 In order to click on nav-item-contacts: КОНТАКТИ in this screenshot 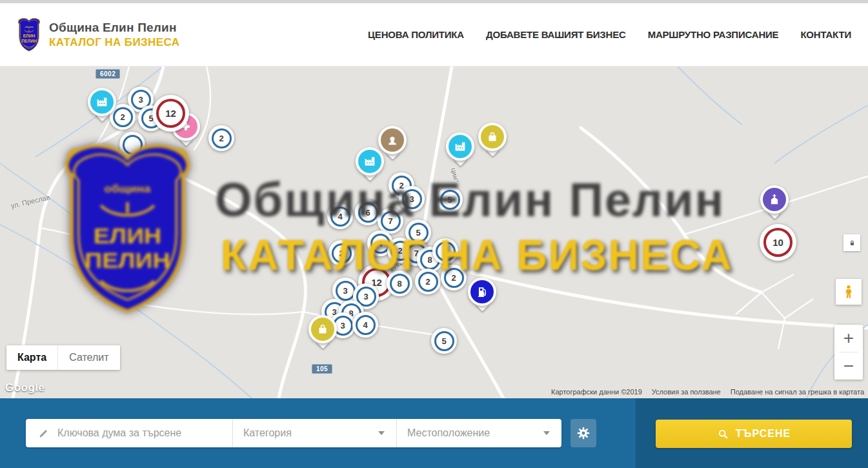, I will do `click(826, 35)`.